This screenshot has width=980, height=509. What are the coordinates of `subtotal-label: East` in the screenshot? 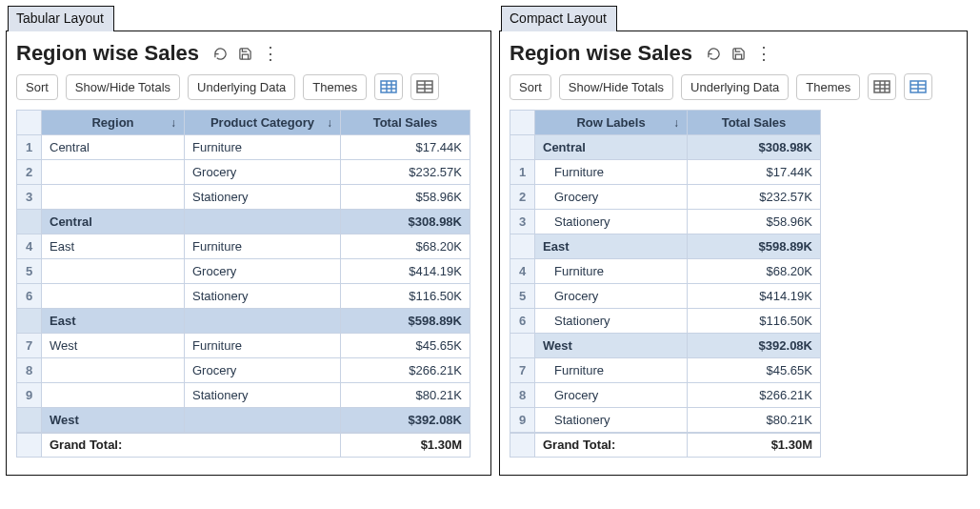 It's located at (113, 321).